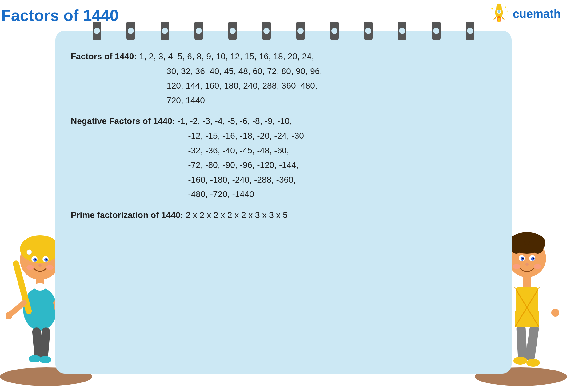 The height and width of the screenshot is (392, 567). Describe the element at coordinates (284, 215) in the screenshot. I see `prime-factorization-line: Prime factorization of 1440: 2 x 2 x 2 x…` at that location.